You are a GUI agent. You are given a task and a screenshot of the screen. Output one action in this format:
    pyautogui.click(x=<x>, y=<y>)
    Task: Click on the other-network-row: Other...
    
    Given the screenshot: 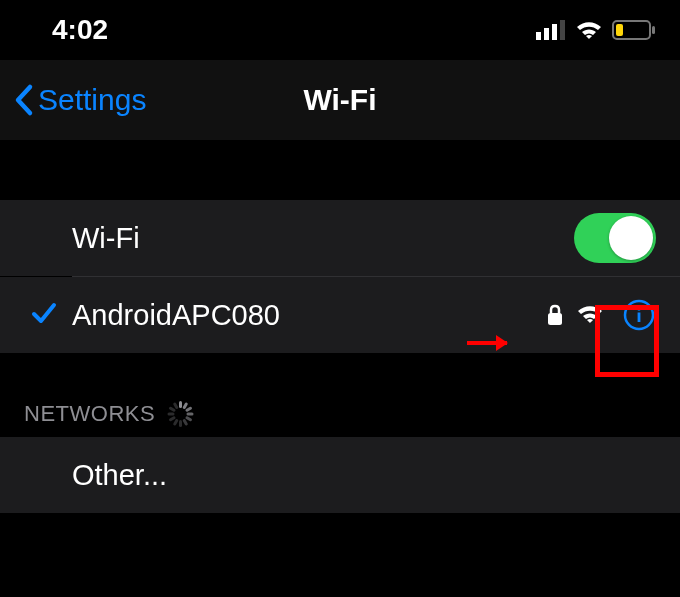 What is the action you would take?
    pyautogui.click(x=340, y=475)
    